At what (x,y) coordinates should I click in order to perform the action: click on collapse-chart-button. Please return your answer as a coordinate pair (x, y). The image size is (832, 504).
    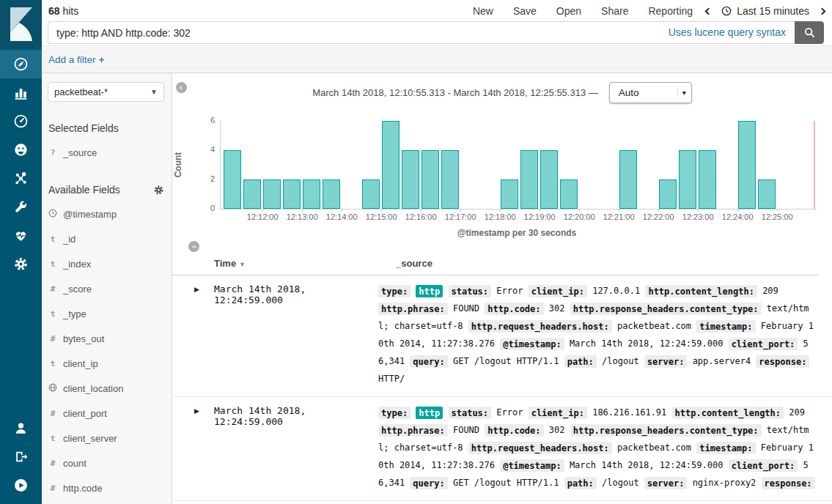
    Looking at the image, I should click on (194, 246).